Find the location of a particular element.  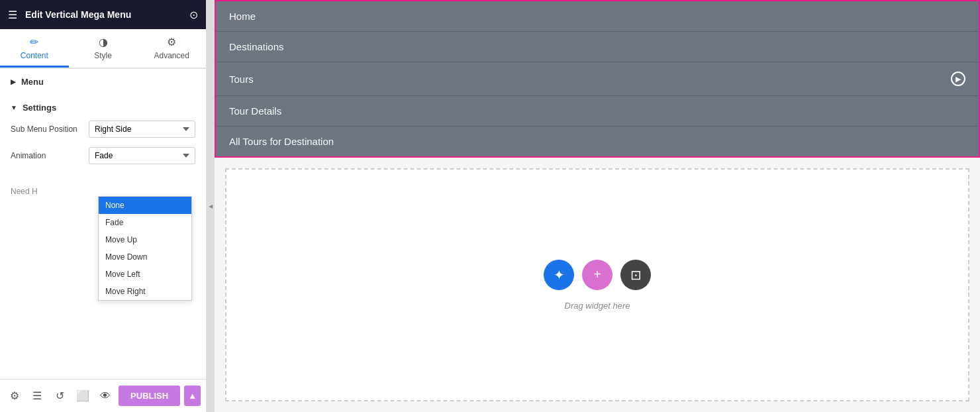

bottom-toolbar: ⚙ ☰ ↺ ⬜ 👁 PUBLISH ▲ is located at coordinates (103, 395).